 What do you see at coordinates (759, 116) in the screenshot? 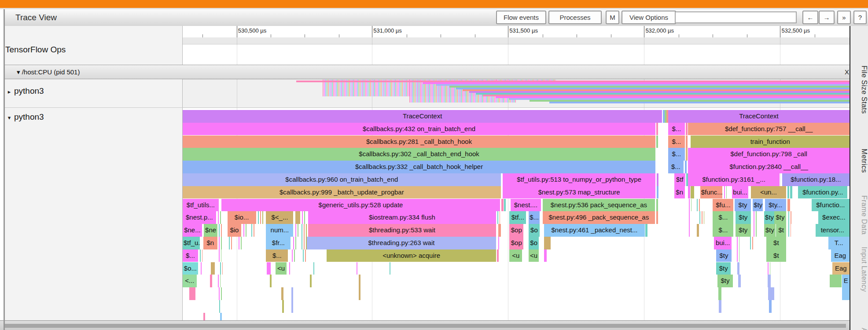
I see `flame-segment: TraceContext` at bounding box center [759, 116].